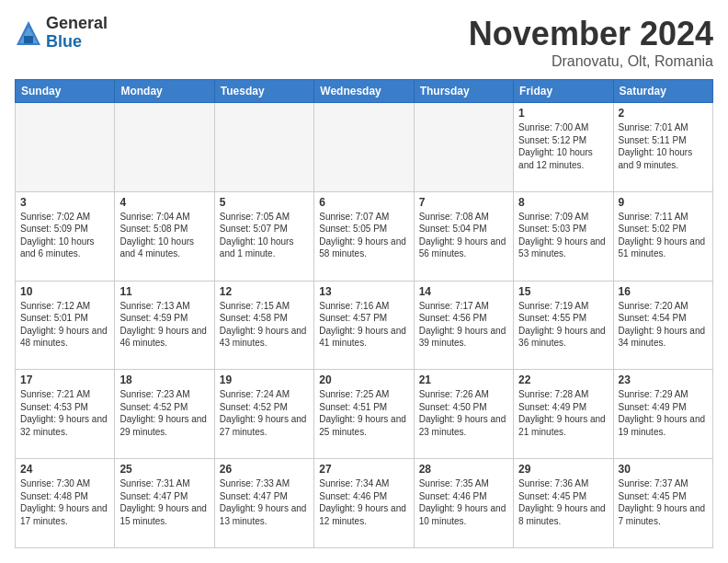  I want to click on calendar-day-cell: 1Sunrise: 7:00 AM Sunset: 5:12 PM Daylig…, so click(563, 147).